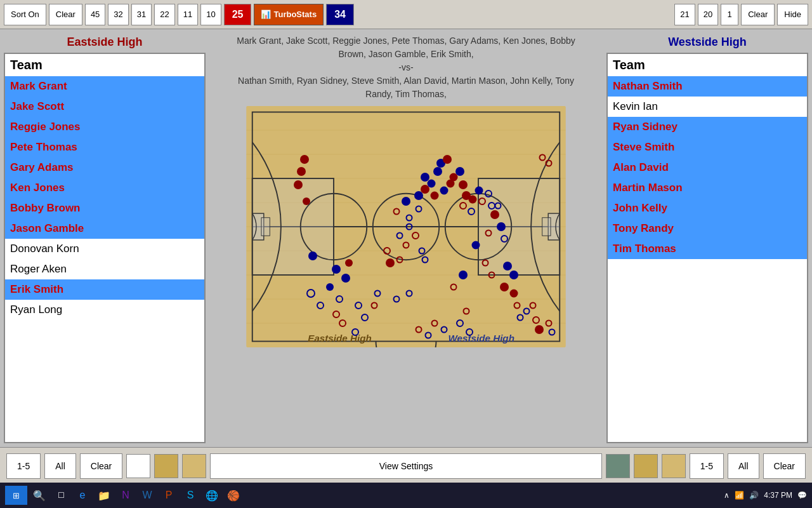 The width and height of the screenshot is (812, 508). Describe the element at coordinates (105, 229) in the screenshot. I see `left-player-7: Jason Gamble` at that location.